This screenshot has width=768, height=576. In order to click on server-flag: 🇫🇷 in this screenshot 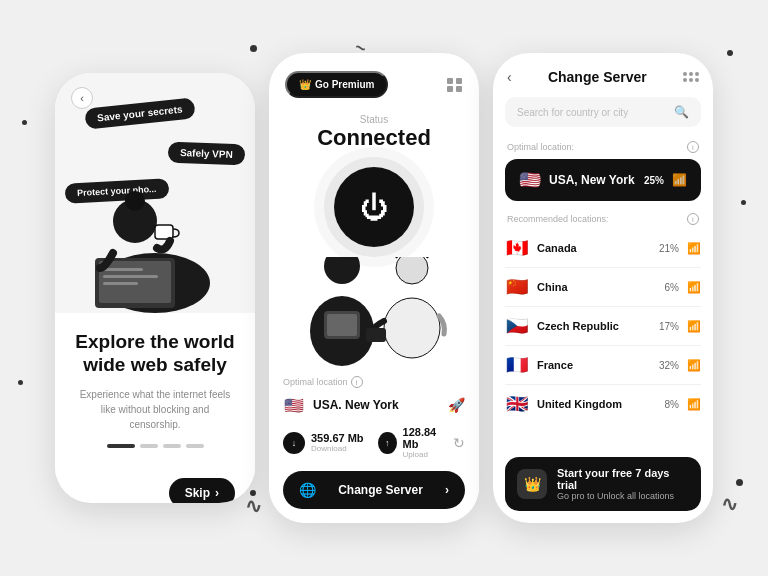, I will do `click(517, 365)`.